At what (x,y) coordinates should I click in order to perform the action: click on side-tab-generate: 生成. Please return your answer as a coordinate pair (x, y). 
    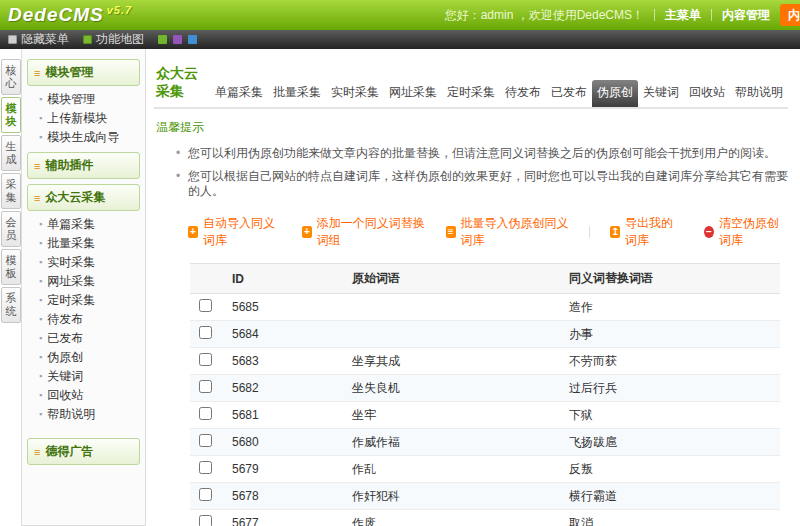
    Looking at the image, I should click on (11, 153).